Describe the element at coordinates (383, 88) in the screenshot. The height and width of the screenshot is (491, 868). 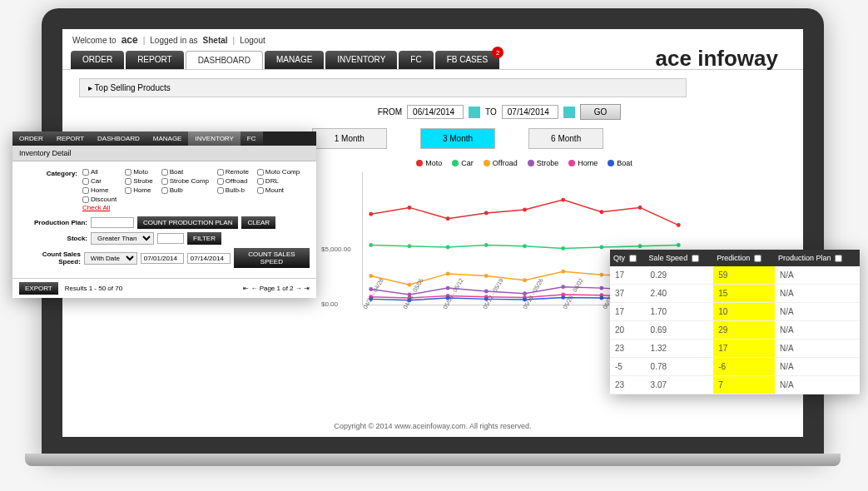
I see `panel-title: ▸ Top Selling Products` at that location.